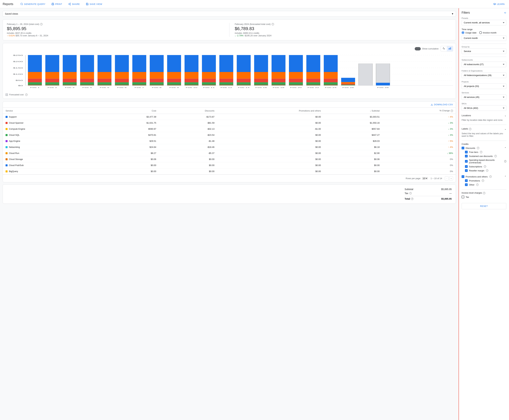 This screenshot has width=509, height=420. Describe the element at coordinates (505, 161) in the screenshot. I see `spending-based-help-icon: ?` at that location.